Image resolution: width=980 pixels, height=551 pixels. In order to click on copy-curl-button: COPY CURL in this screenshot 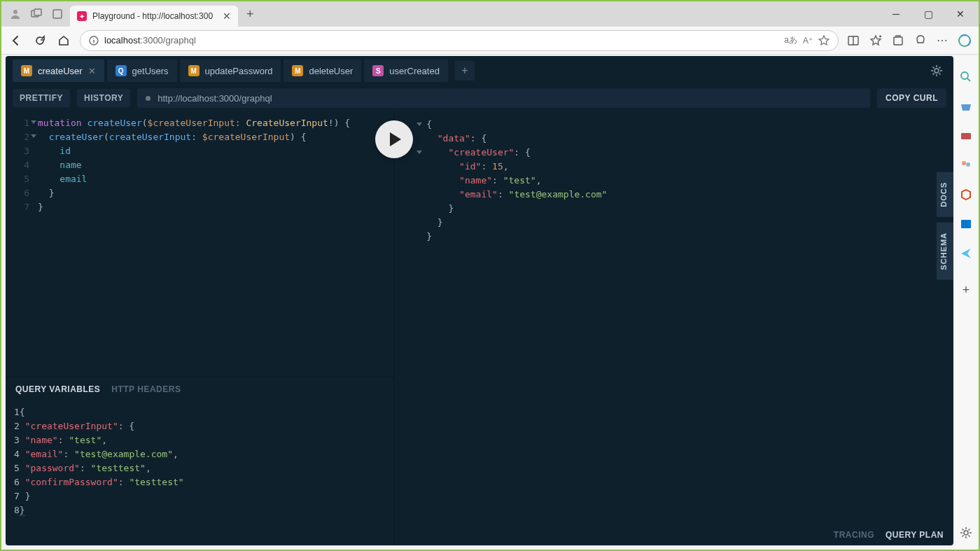, I will do `click(911, 98)`.